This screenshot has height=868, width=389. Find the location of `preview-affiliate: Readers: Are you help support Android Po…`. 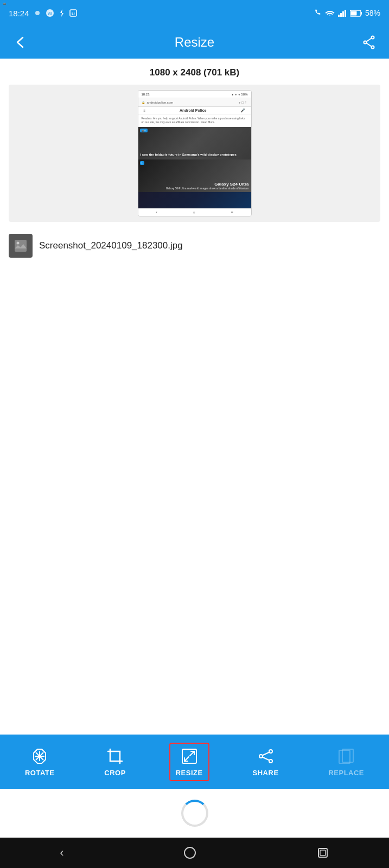

preview-affiliate: Readers: Are you help support Android Po… is located at coordinates (195, 120).